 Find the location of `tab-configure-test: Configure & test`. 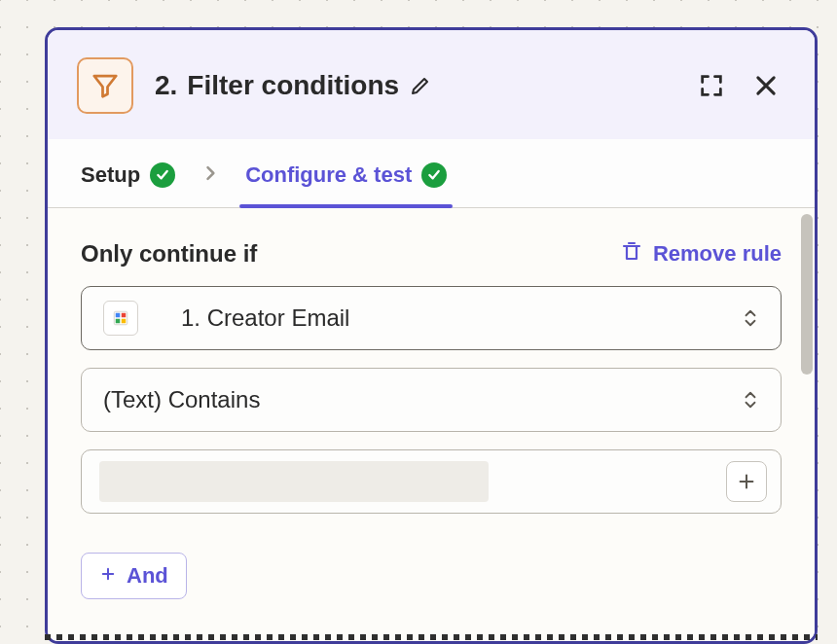

tab-configure-test: Configure & test is located at coordinates (346, 173).